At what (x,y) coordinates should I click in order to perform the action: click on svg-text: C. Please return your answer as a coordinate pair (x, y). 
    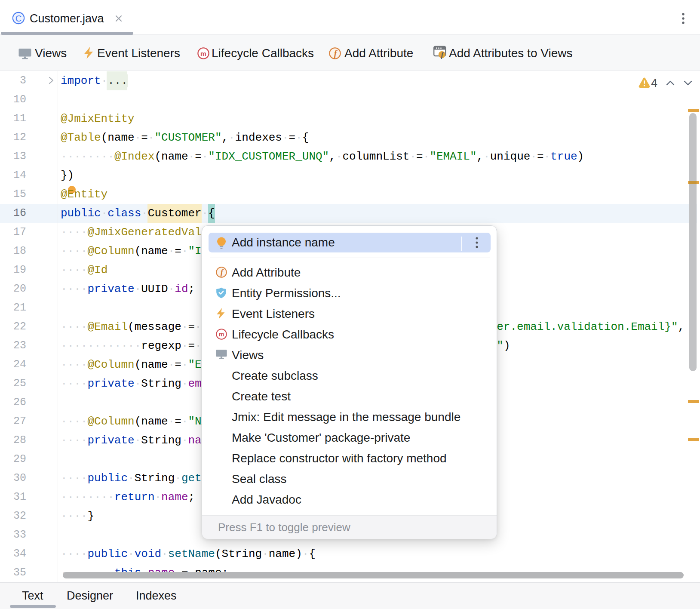
    Looking at the image, I should click on (19, 18).